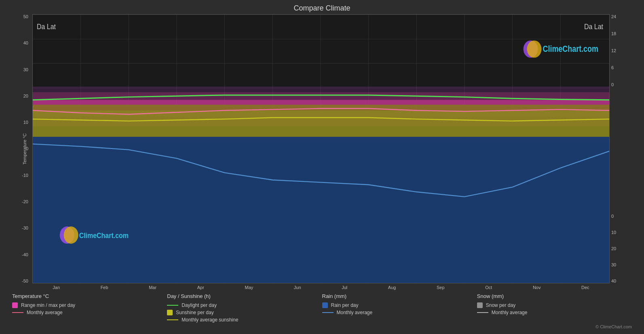  What do you see at coordinates (392, 287) in the screenshot?
I see `x-label-aug: Aug` at bounding box center [392, 287].